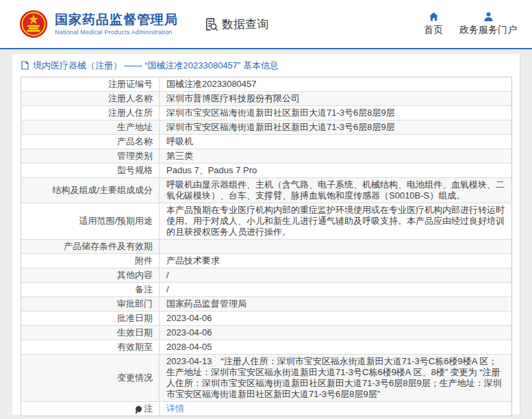  I want to click on home-icon, so click(434, 16).